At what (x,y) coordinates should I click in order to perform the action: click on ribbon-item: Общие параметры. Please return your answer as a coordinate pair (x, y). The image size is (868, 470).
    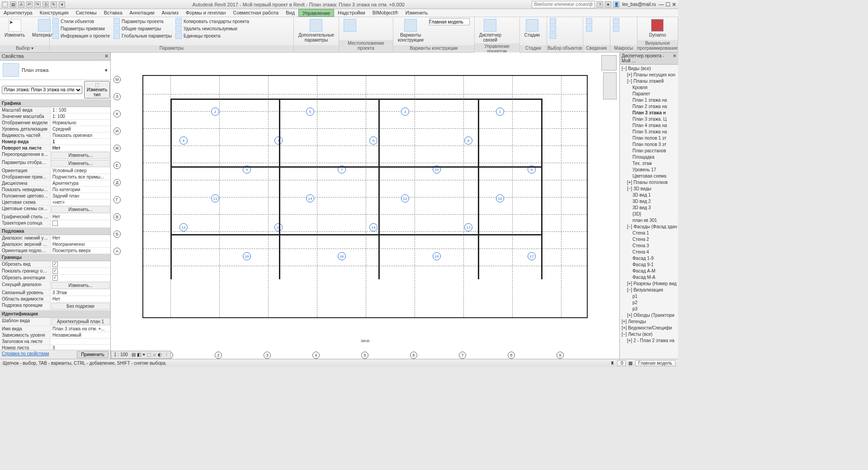
    Looking at the image, I should click on (143, 28).